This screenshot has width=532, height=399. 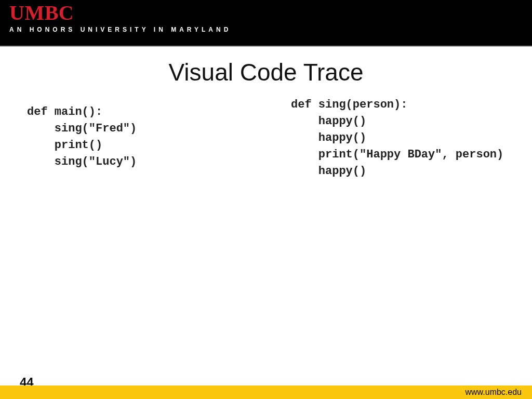 I want to click on code-block-main: def main(): sing("Fred") print() sing("L…, so click(x=82, y=137).